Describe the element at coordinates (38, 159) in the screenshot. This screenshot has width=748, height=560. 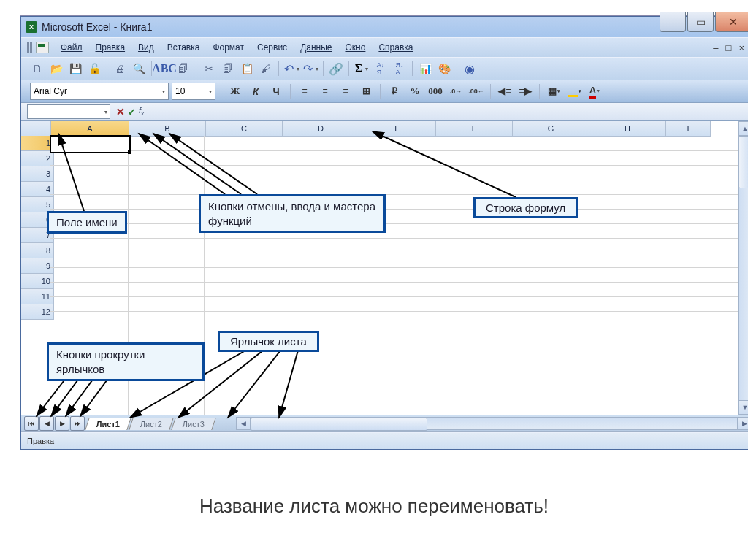
I see `row-header-2: 2` at that location.